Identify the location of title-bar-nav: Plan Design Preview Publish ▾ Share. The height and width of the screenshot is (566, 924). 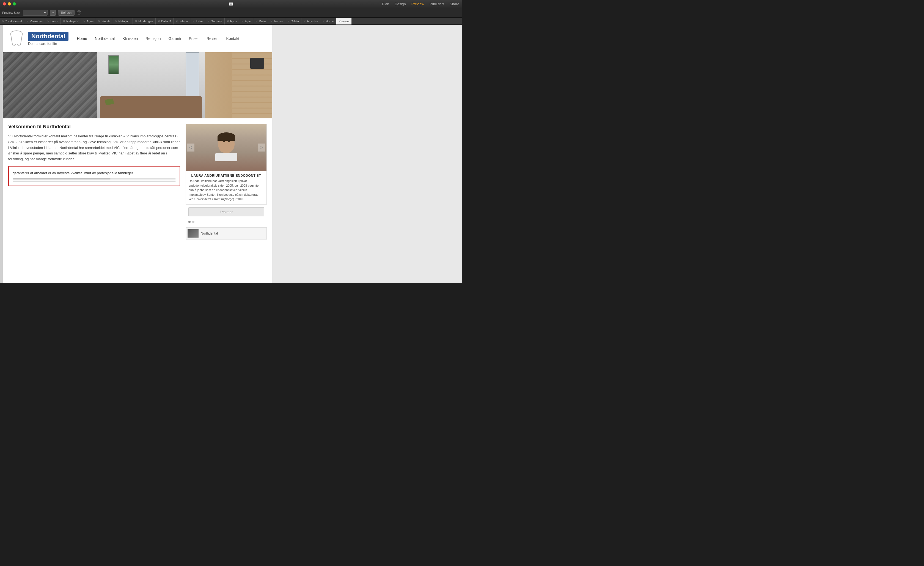
(421, 4).